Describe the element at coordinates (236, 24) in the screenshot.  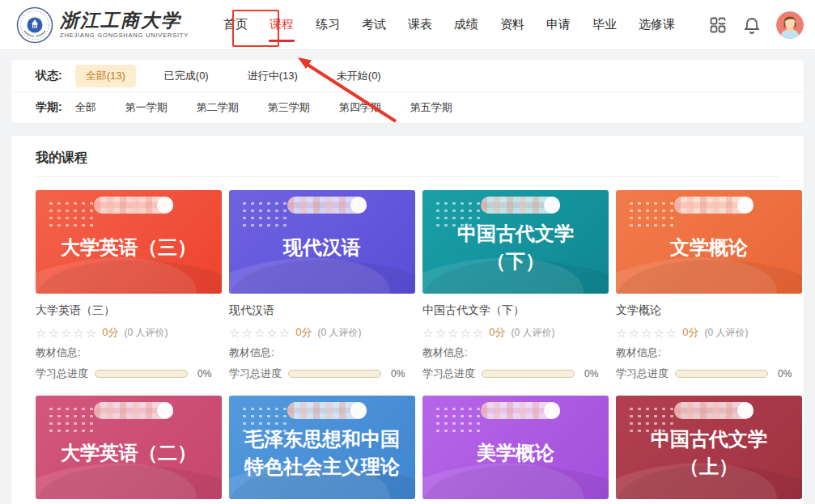
I see `nav-item-1: 首页` at that location.